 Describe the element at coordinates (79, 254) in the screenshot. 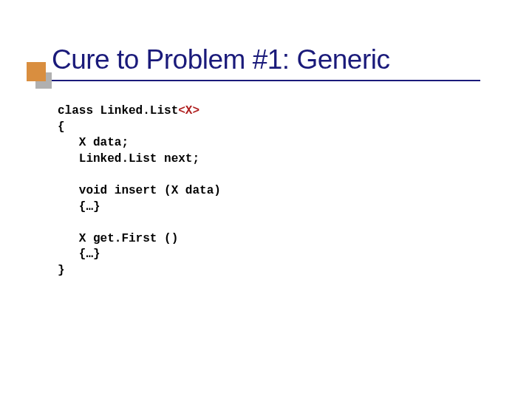

I see `code-line-10: {…}` at that location.